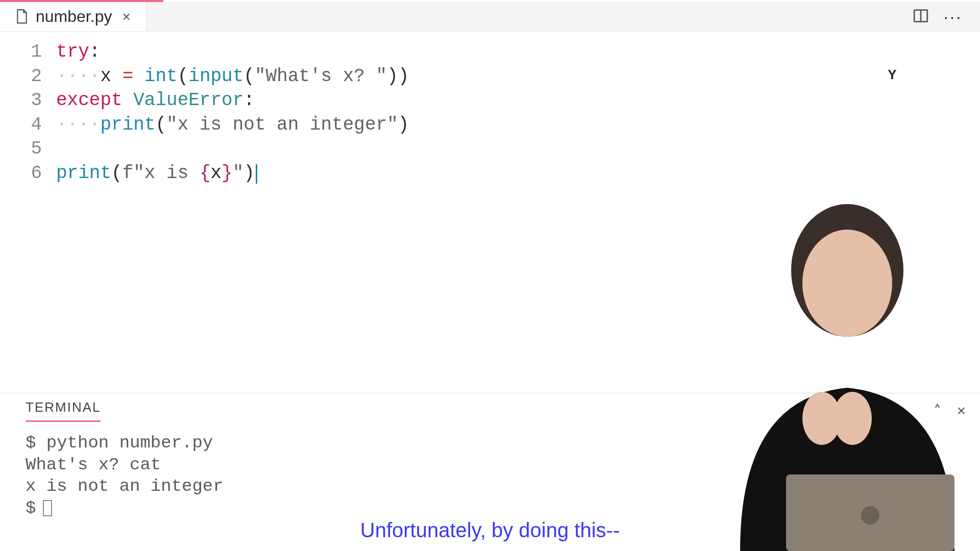 The width and height of the screenshot is (980, 551). What do you see at coordinates (949, 411) in the screenshot?
I see `terminal-actions: ˄ ×` at bounding box center [949, 411].